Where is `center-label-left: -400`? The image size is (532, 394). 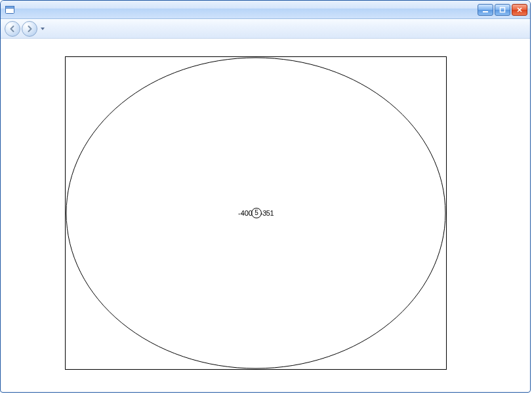 center-label-left: -400 is located at coordinates (245, 213).